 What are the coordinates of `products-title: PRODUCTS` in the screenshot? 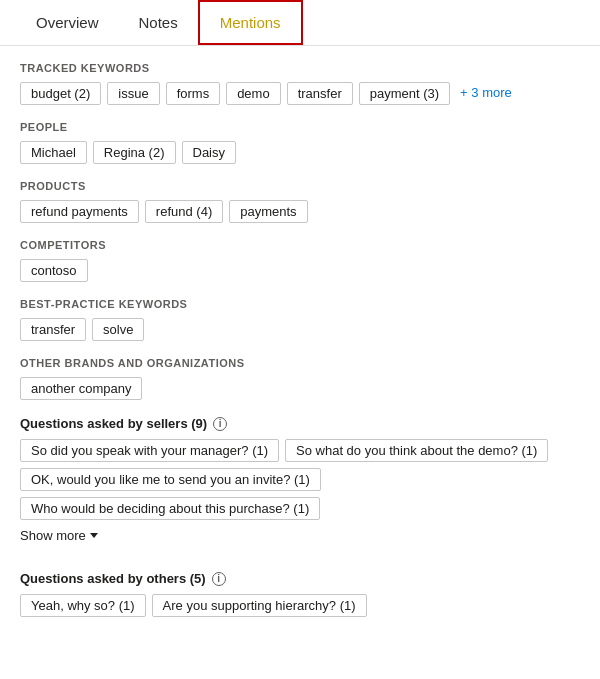 It's located at (300, 186).